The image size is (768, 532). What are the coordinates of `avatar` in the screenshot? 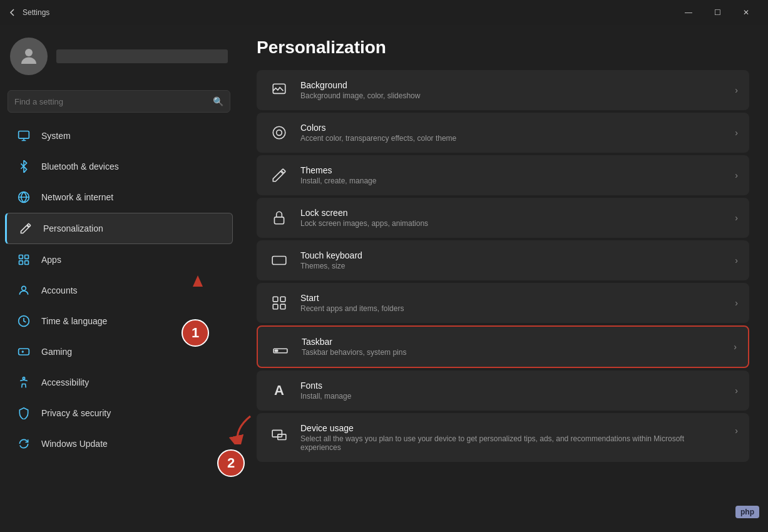 It's located at (29, 56).